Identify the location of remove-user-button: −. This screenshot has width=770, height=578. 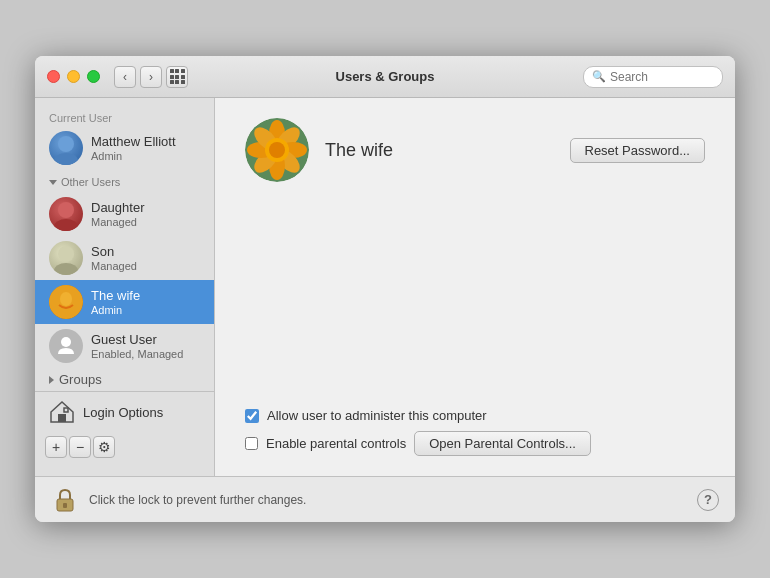
(80, 447).